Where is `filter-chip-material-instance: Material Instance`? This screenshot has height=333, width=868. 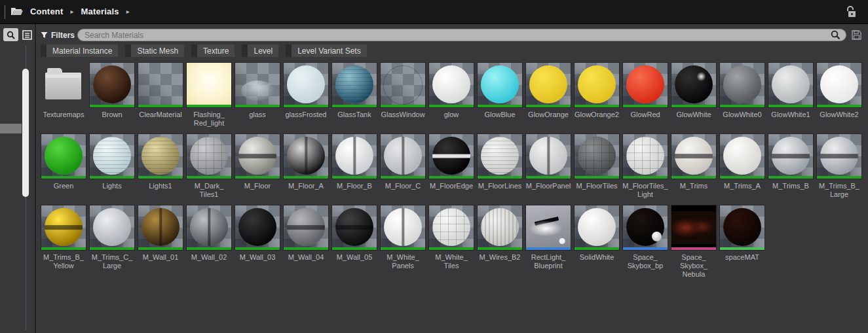
filter-chip-material-instance: Material Instance is located at coordinates (79, 51).